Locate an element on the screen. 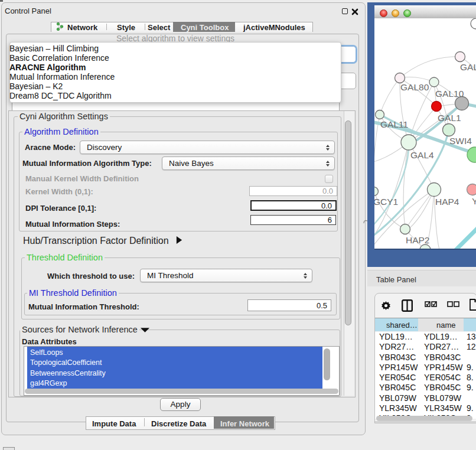  svg-text: GCY1 is located at coordinates (386, 202).